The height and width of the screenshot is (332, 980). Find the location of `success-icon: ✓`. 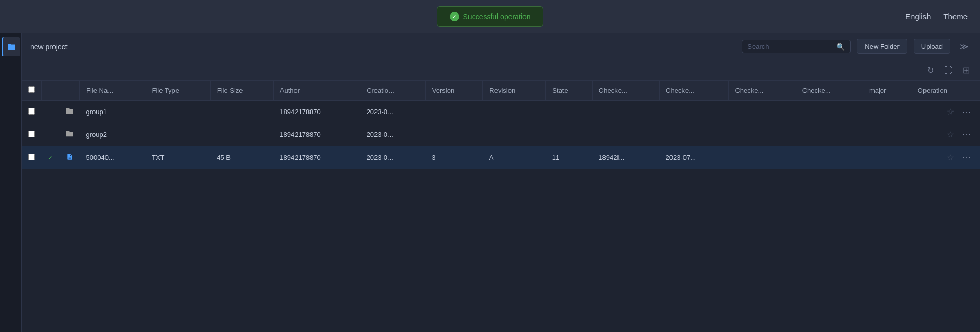

success-icon: ✓ is located at coordinates (454, 17).